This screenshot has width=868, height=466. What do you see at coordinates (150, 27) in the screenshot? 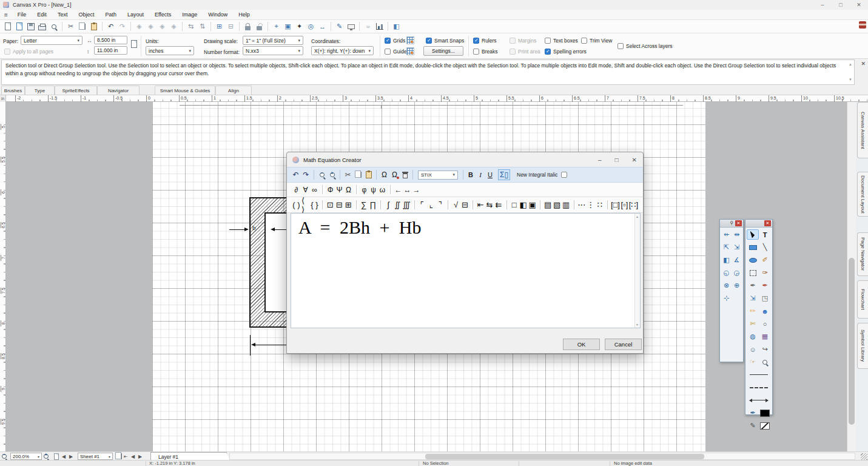
I see `send-to-back-icon: ◈` at bounding box center [150, 27].